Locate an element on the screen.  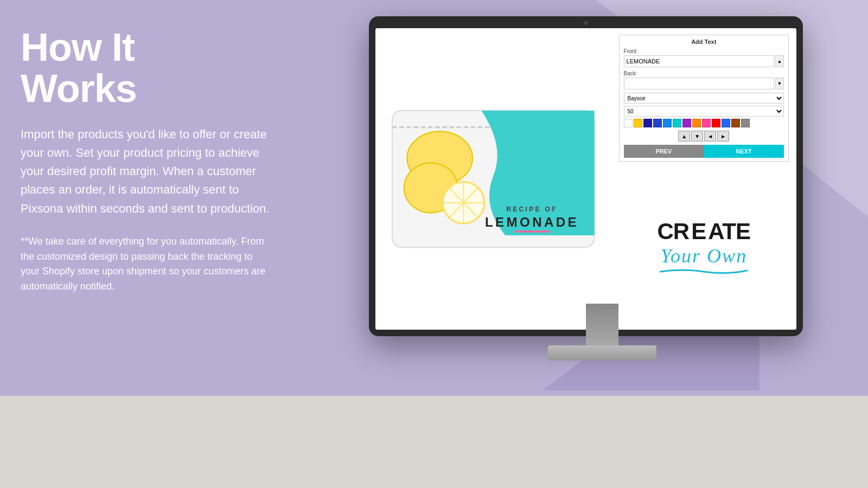
color-pink is located at coordinates (706, 123).